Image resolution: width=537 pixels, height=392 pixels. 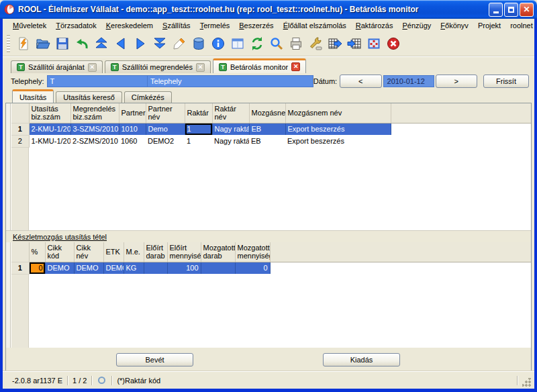 I want to click on subtab-utasitas-kereso: Utasítás kereső, so click(x=89, y=97).